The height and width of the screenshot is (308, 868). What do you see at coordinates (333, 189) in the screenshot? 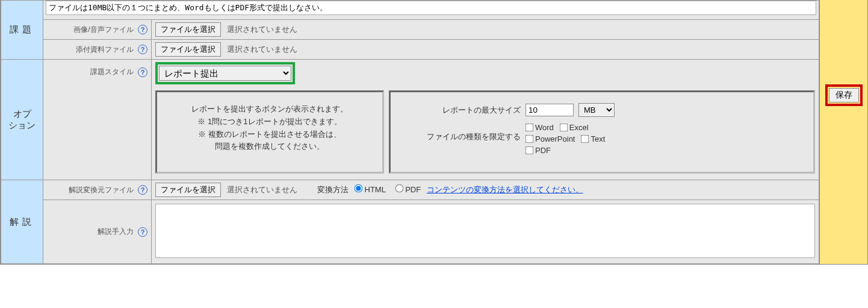
I see `convert-method-label: 変換方法` at bounding box center [333, 189].